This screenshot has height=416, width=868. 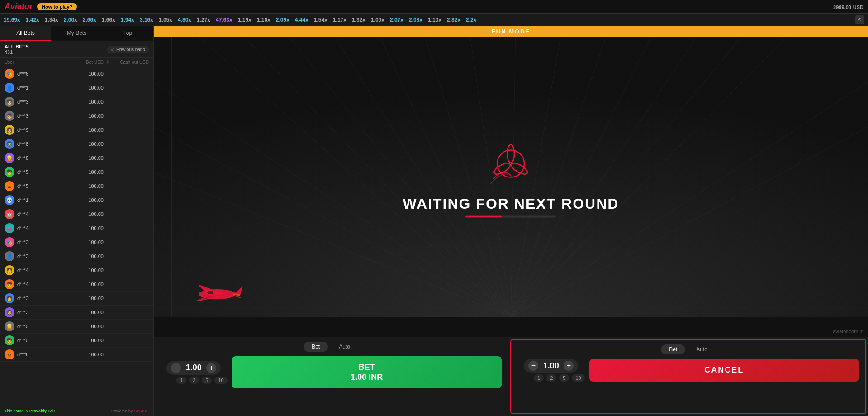 What do you see at coordinates (77, 284) in the screenshot?
I see `bet-row: 👦 d***4 100.00` at bounding box center [77, 284].